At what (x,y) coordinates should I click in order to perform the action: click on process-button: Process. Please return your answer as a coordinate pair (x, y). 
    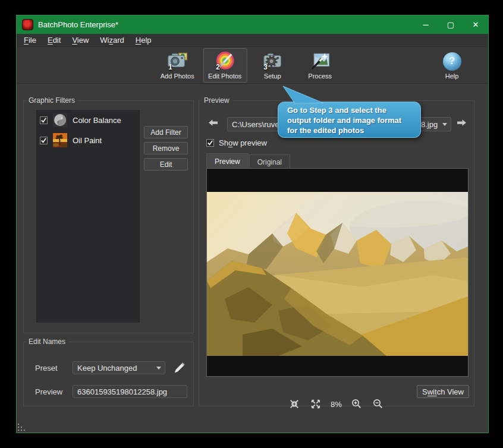
    Looking at the image, I should click on (320, 65).